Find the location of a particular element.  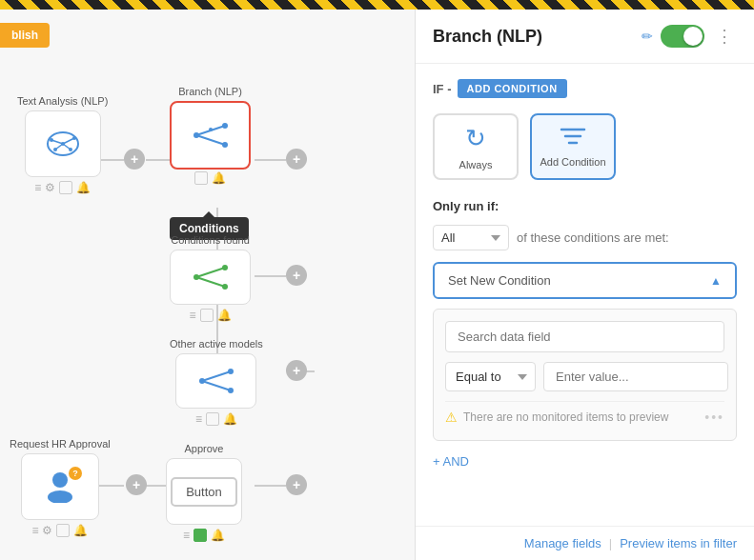

request-hr-box: ? is located at coordinates (60, 487).